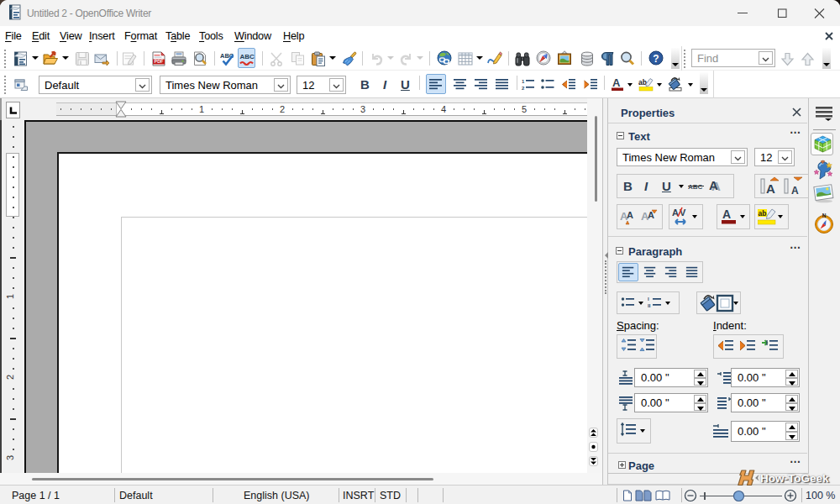 This screenshot has height=504, width=840. What do you see at coordinates (795, 479) in the screenshot?
I see `svg-text: How-ToGeek` at bounding box center [795, 479].